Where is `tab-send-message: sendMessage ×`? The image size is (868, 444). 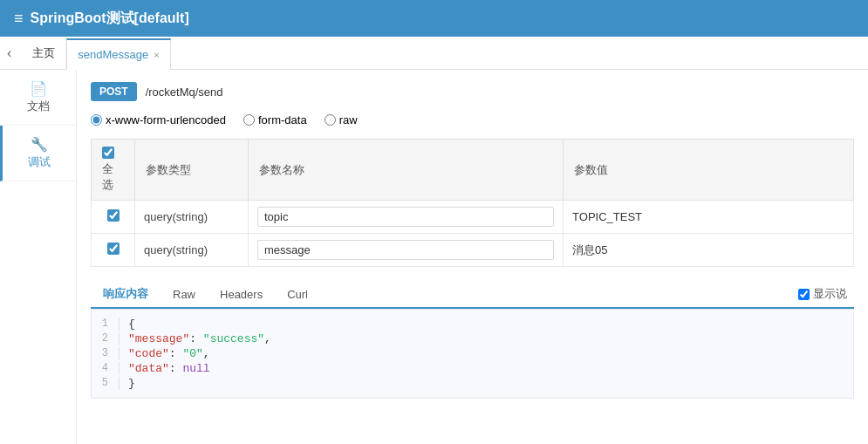 tab-send-message: sendMessage × is located at coordinates (119, 54).